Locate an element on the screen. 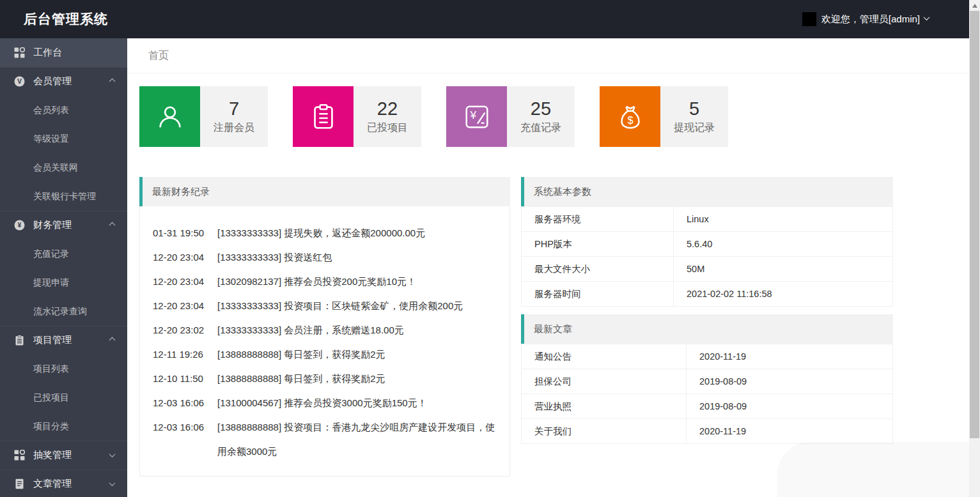 The width and height of the screenshot is (980, 497). panel-header: 系统基本参数 is located at coordinates (707, 192).